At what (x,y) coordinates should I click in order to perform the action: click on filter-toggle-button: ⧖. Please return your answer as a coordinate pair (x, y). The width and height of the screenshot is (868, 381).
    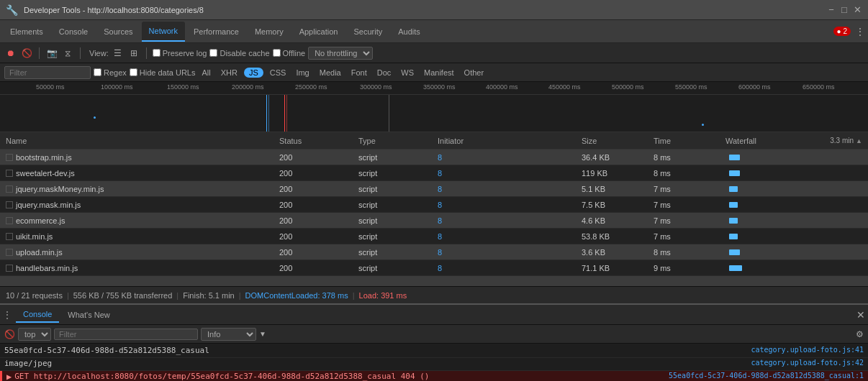
    Looking at the image, I should click on (68, 53).